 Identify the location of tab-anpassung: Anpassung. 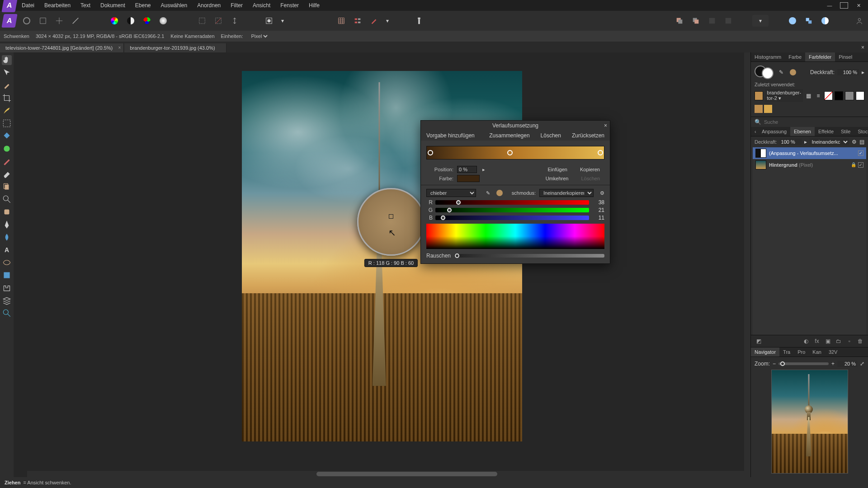
(774, 131).